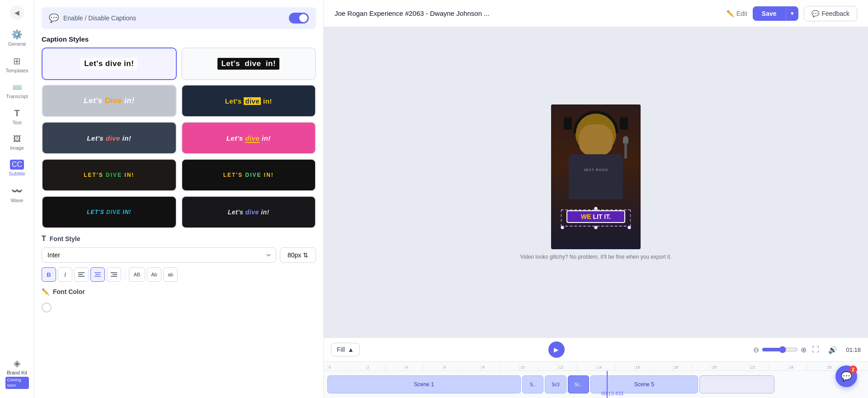  I want to click on general-icon: ⚙️, so click(17, 34).